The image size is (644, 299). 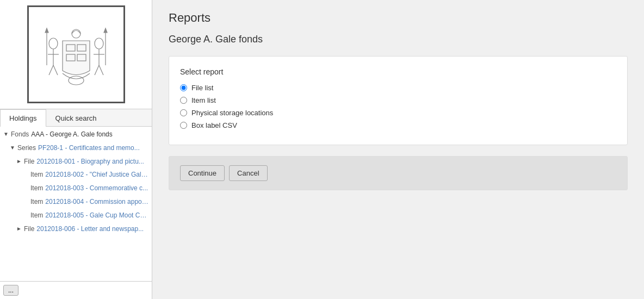 What do you see at coordinates (398, 39) in the screenshot?
I see `record-title: George A. Gale fonds` at bounding box center [398, 39].